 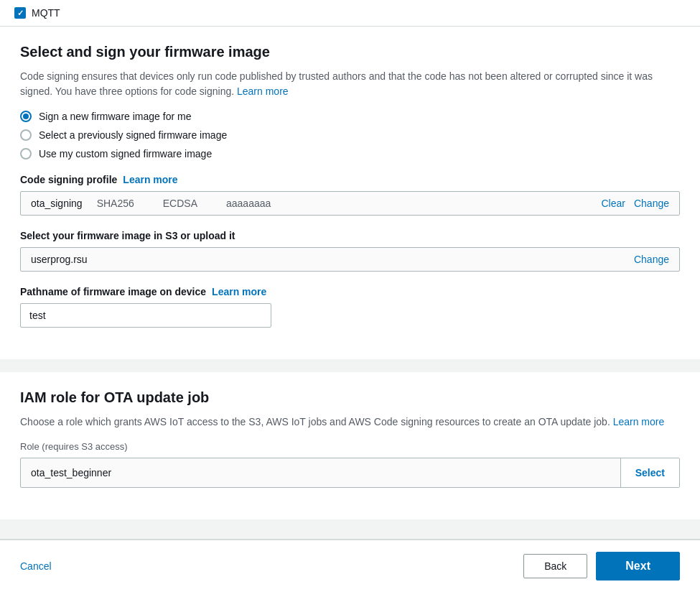 I want to click on role-row: ota_test_beginner Select, so click(x=350, y=473).